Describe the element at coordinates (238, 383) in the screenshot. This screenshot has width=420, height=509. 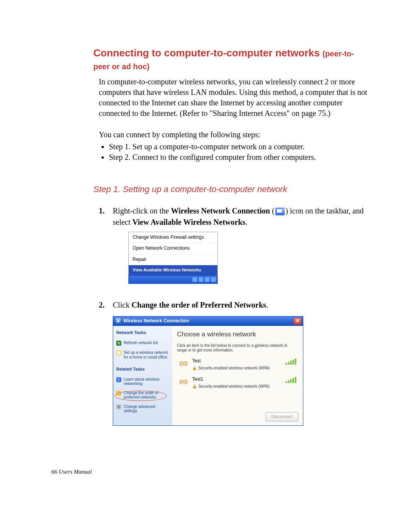
I see `network-item-test1: ((ı)) Test1 🔒 Security-enabled wireless …` at that location.